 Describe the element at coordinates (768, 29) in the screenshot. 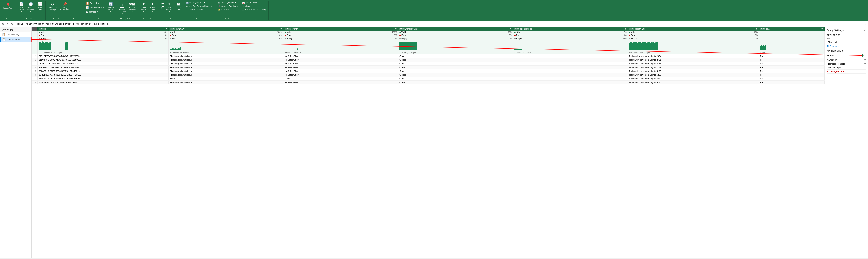

I see `col-name-ca: ca...` at that location.